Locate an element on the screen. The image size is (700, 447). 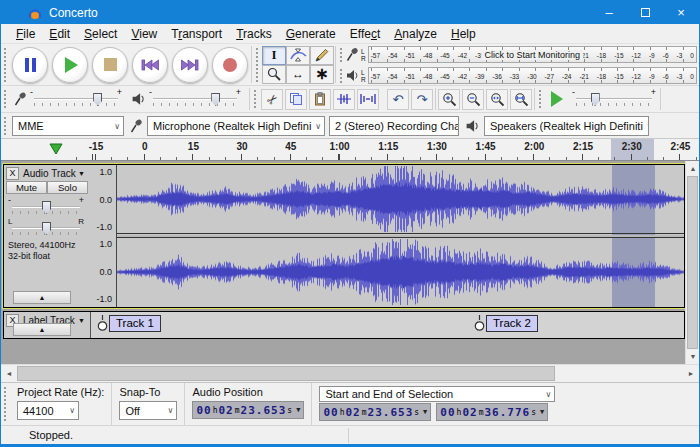
selection-tool-button: I is located at coordinates (274, 56).